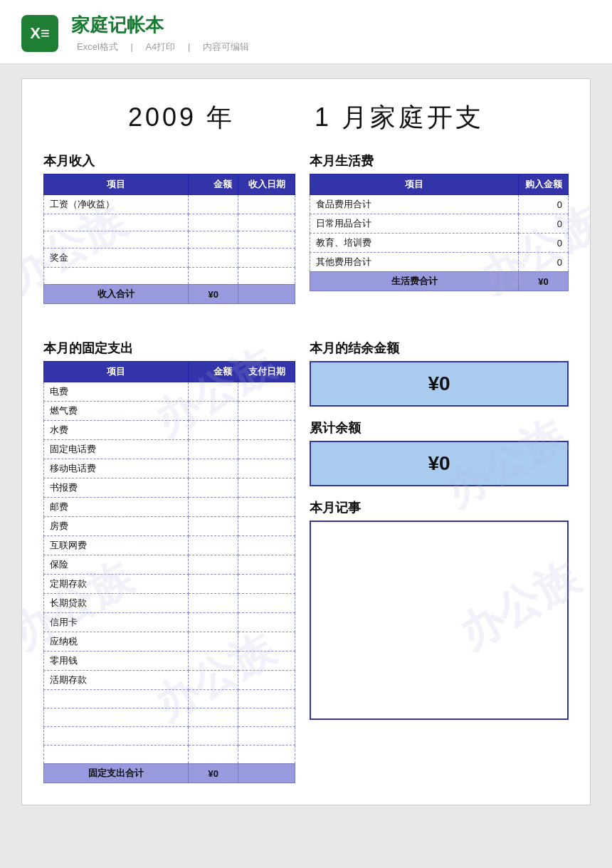 This screenshot has height=868, width=612. I want to click on fixed-item: 长期贷款, so click(117, 604).